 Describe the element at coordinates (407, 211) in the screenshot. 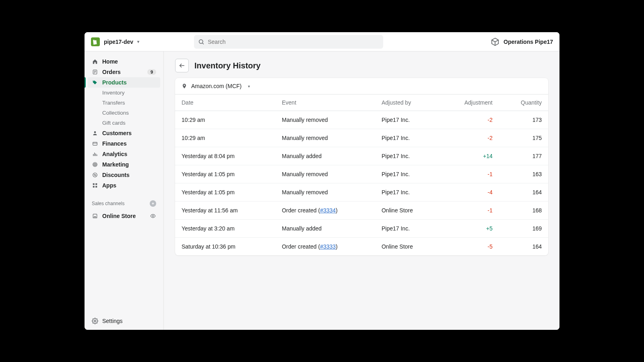

I see `cell-adjusted-by: Online Store` at that location.